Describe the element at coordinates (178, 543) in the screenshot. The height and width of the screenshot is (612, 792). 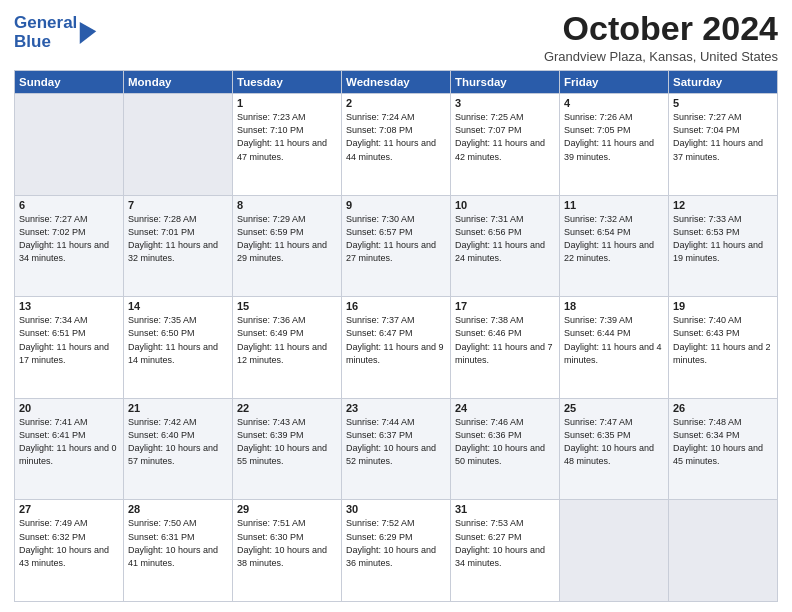
I see `cell-text: Sunrise: 7:50 AMSunset: 6:31 PMDaylight:…` at that location.